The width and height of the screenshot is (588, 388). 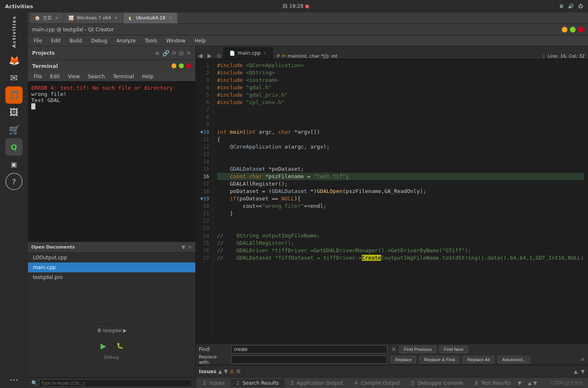 I want to click on debug-button: 🐛, so click(x=120, y=346).